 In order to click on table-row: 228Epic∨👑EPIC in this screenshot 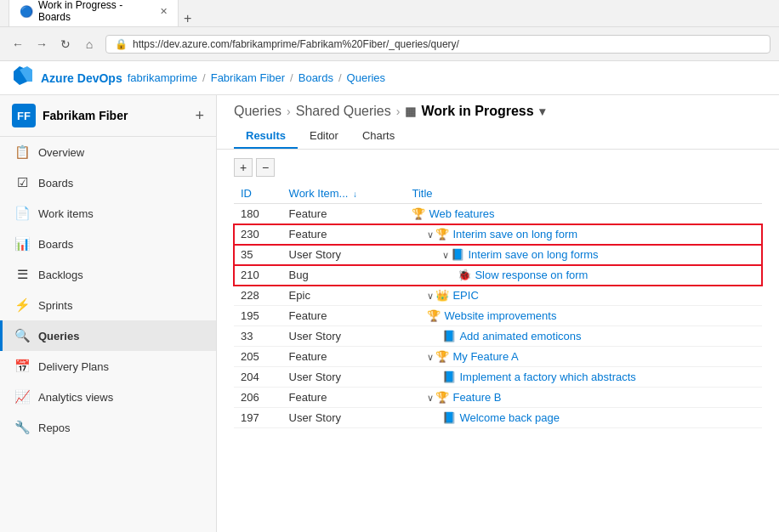, I will do `click(498, 296)`.